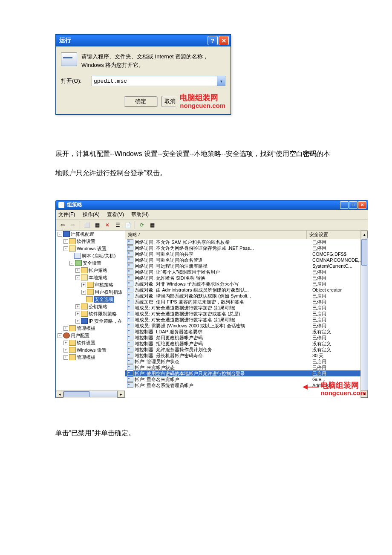  What do you see at coordinates (66, 214) in the screenshot?
I see `menu-file: 文件(F)` at bounding box center [66, 214].